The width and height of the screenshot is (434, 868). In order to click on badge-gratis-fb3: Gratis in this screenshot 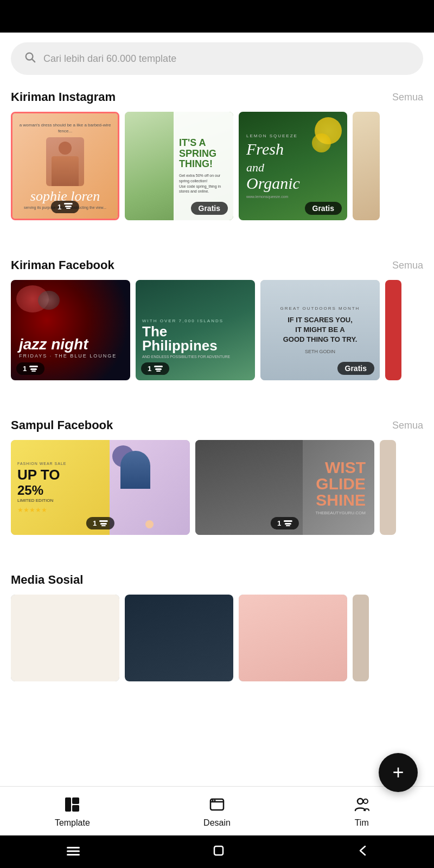, I will do `click(356, 368)`.